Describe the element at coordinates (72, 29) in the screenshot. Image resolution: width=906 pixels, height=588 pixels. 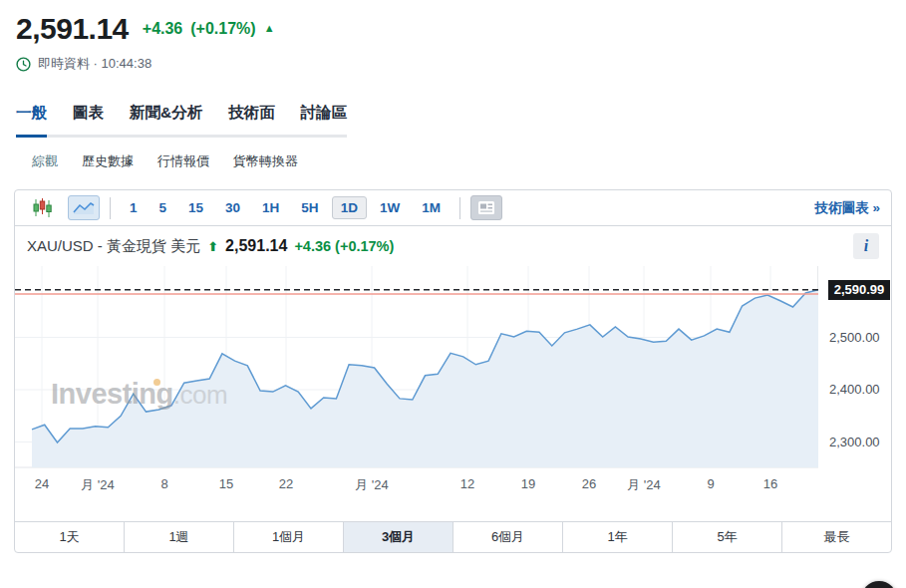
I see `last-price: 2,591.14` at that location.